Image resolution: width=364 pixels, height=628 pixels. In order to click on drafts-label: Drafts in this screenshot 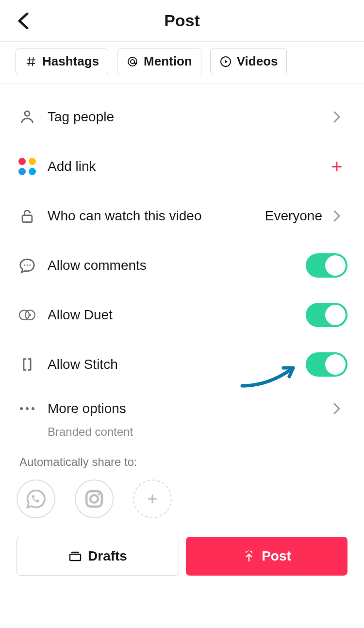, I will do `click(108, 556)`.